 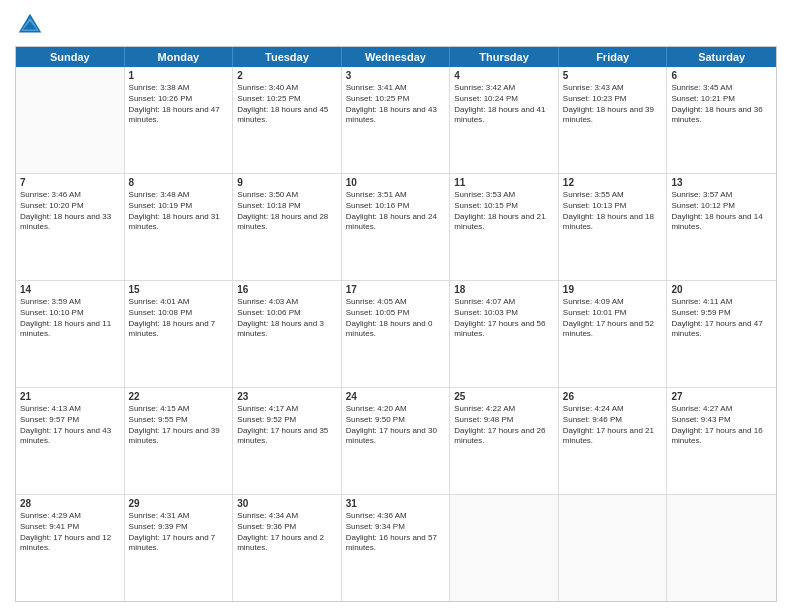 I want to click on cell-details: Sunrise: 4:05 AMSunset: 10:05 PMDaylight…, so click(x=396, y=318).